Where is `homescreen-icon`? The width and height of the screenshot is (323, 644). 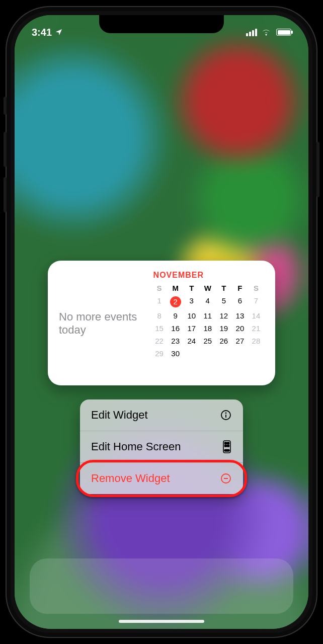
homescreen-icon is located at coordinates (227, 447).